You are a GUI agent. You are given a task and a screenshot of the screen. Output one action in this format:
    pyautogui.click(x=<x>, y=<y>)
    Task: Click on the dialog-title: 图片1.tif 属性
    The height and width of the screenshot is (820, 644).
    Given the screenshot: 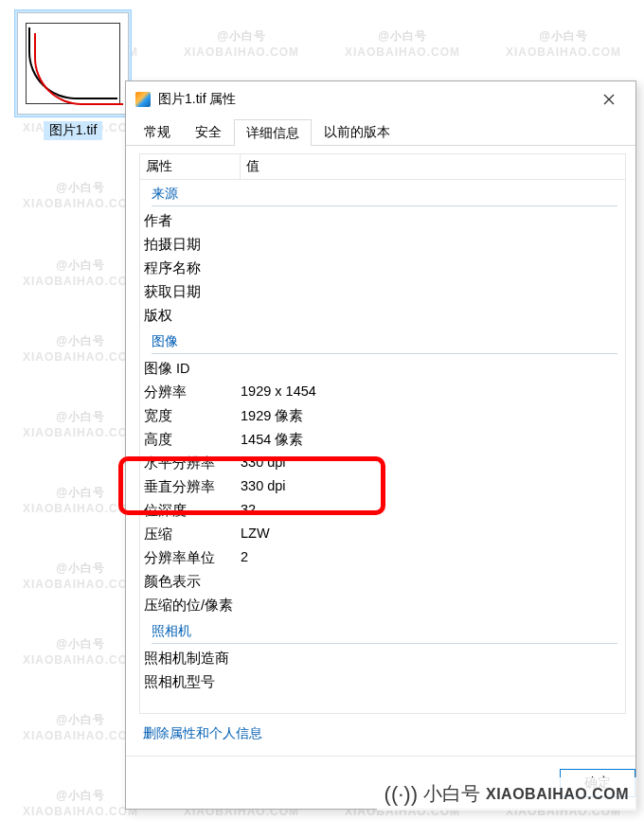 What is the action you would take?
    pyautogui.click(x=373, y=99)
    